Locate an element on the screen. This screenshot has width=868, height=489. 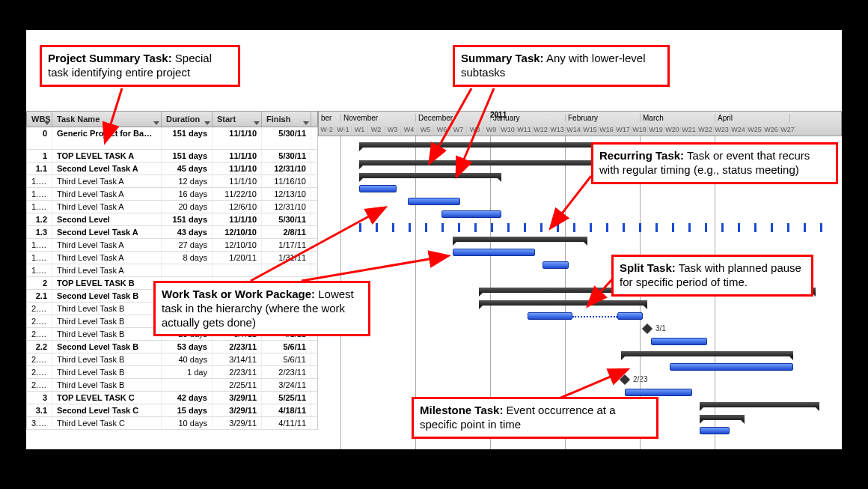
table-row: 1.2Second Level151 days11/1/105/30/11 is located at coordinates (172, 220).